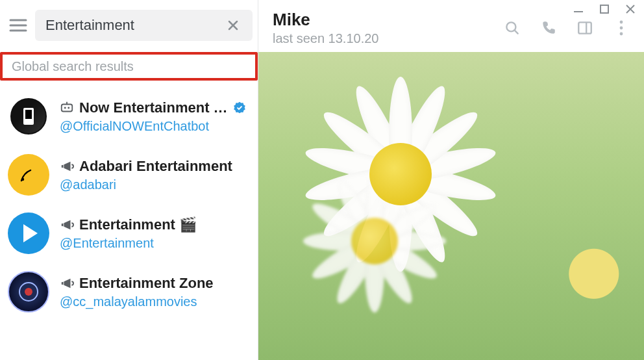  Describe the element at coordinates (153, 108) in the screenshot. I see `result-title: Now Entertainment …` at that location.